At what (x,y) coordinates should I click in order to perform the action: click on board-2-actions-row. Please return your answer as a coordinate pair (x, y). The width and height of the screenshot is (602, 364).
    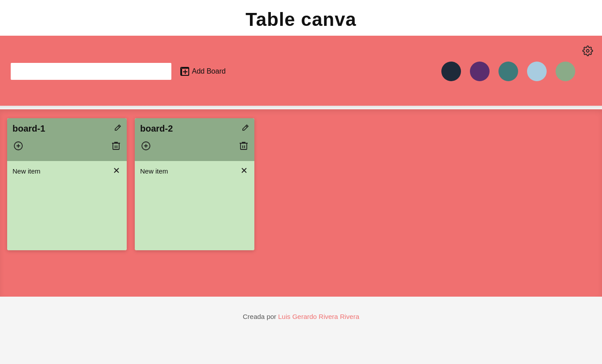
    Looking at the image, I should click on (195, 149).